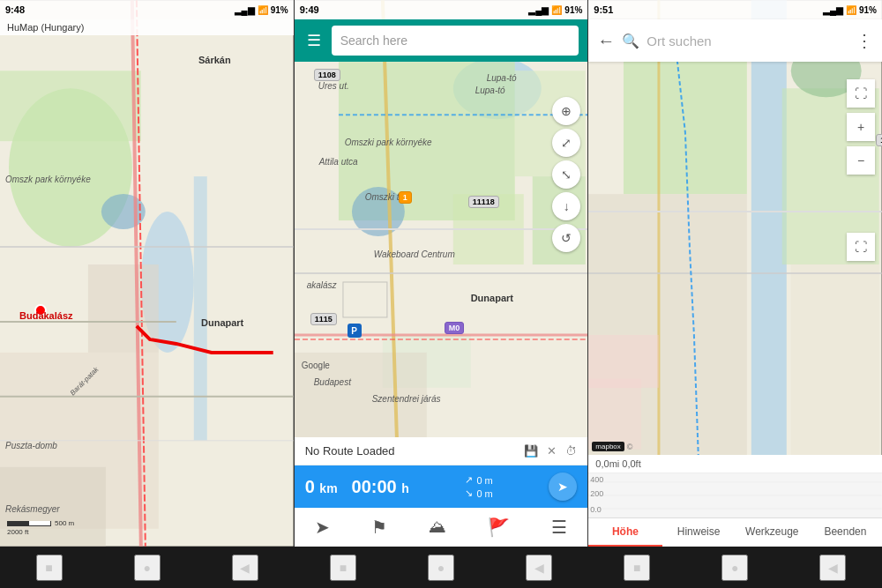 This screenshot has width=882, height=588. What do you see at coordinates (617, 464) in the screenshot?
I see `elev-distance-label: 0,0mi 0,0ft` at bounding box center [617, 464].